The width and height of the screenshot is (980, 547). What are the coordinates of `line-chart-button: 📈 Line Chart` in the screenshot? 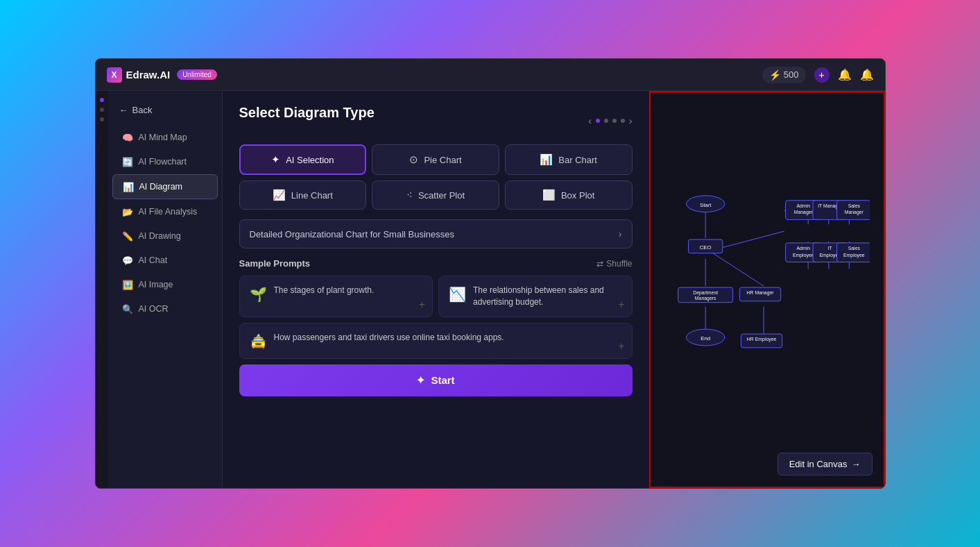 It's located at (303, 195).